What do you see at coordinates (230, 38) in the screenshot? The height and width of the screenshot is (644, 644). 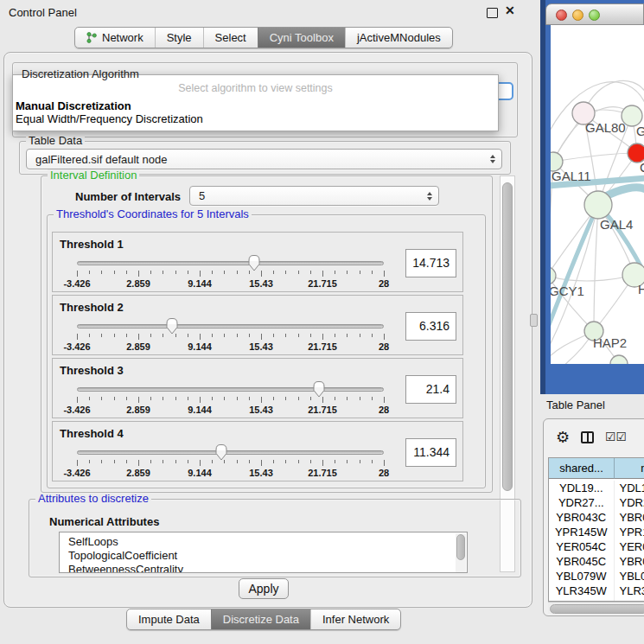 I see `tab-select: Select` at bounding box center [230, 38].